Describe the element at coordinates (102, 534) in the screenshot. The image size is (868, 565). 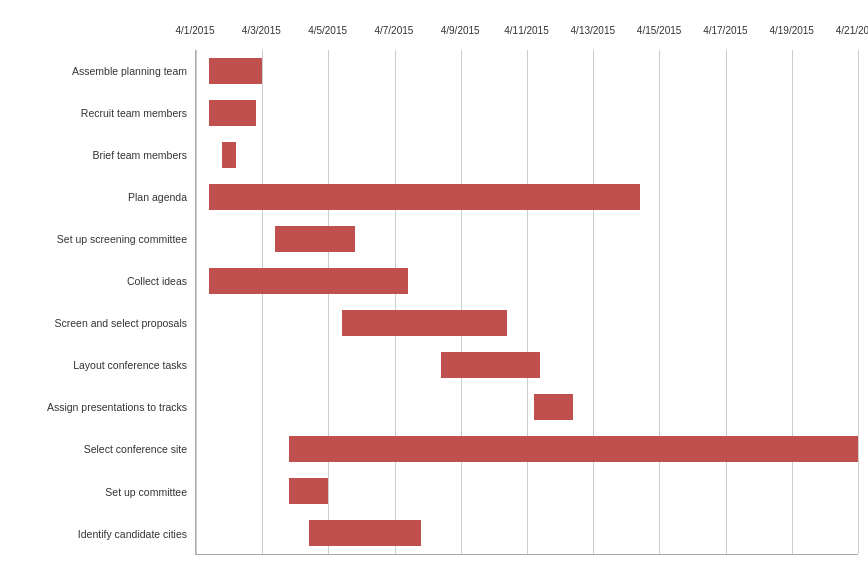
I see `y-label: Identify candidate cities` at that location.